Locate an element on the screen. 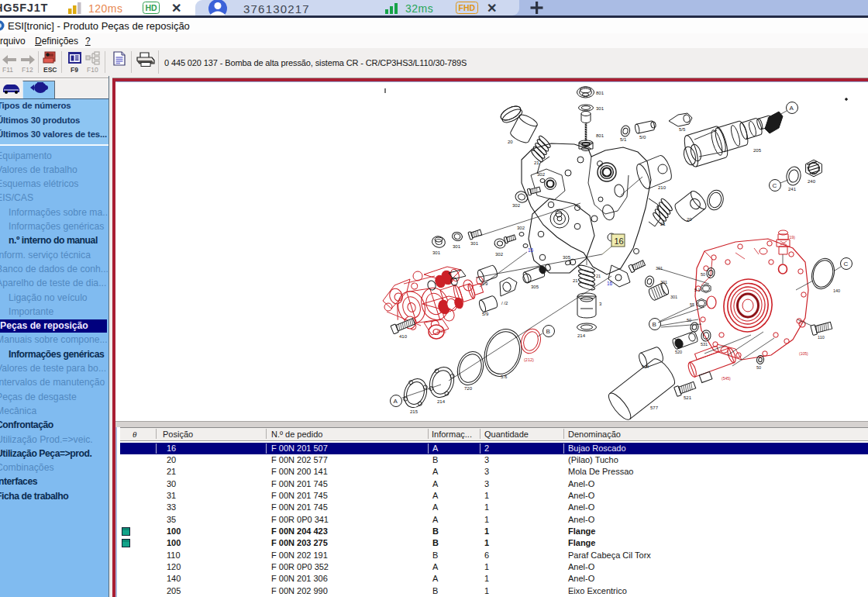  svg-text: 205 is located at coordinates (758, 150).